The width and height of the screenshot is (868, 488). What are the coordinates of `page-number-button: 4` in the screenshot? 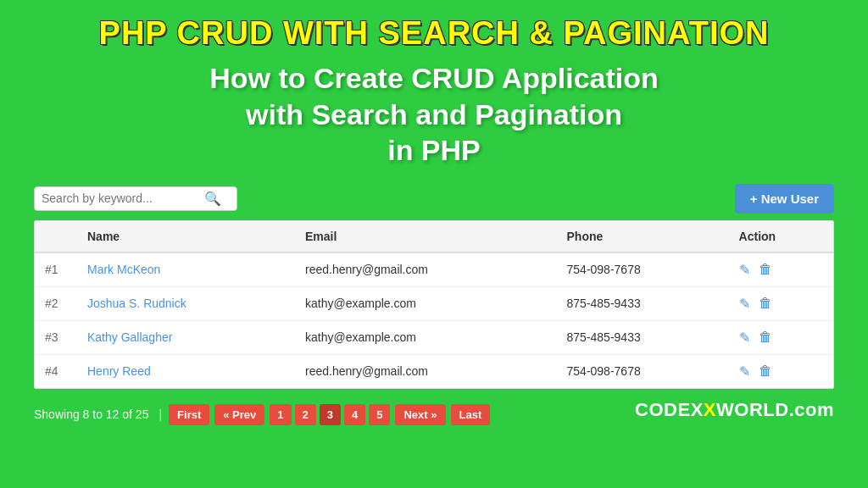 It's located at (354, 415).